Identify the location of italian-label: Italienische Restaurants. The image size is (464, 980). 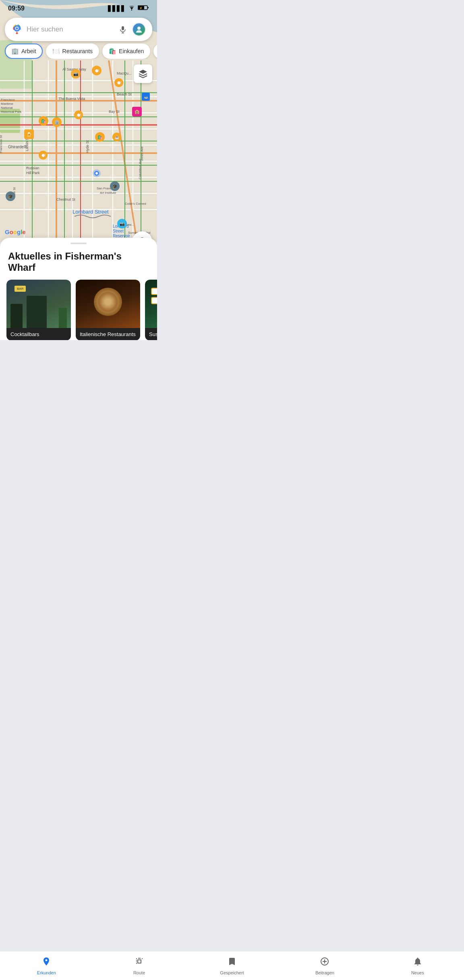
(108, 334).